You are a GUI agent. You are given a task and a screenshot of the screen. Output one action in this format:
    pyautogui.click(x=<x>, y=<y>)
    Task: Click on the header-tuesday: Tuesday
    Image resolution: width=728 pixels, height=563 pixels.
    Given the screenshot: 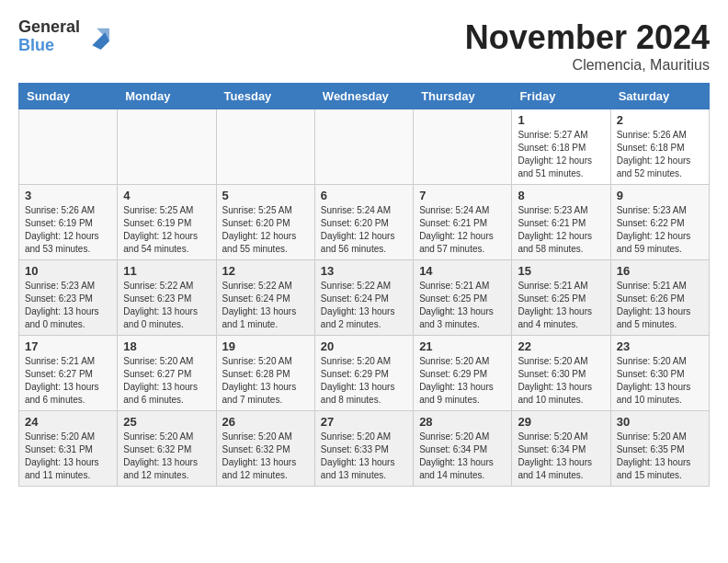 What is the action you would take?
    pyautogui.click(x=265, y=97)
    